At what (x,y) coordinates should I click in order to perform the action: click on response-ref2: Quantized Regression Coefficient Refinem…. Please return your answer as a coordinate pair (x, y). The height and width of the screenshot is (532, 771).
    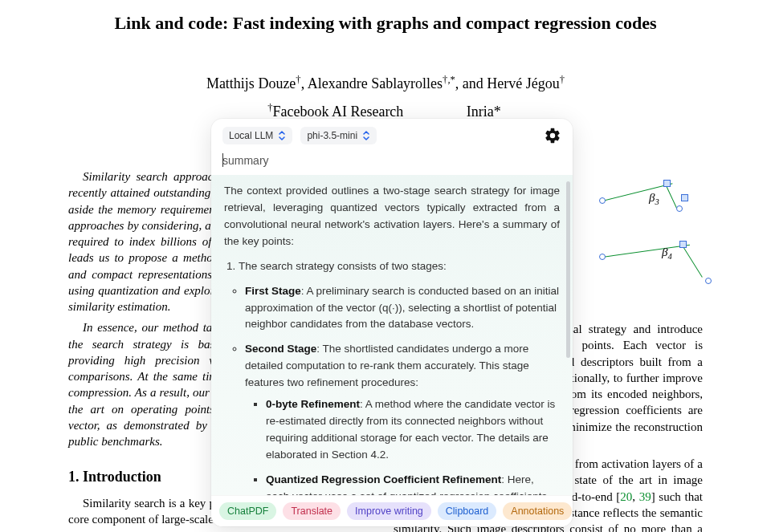
    Looking at the image, I should click on (413, 483).